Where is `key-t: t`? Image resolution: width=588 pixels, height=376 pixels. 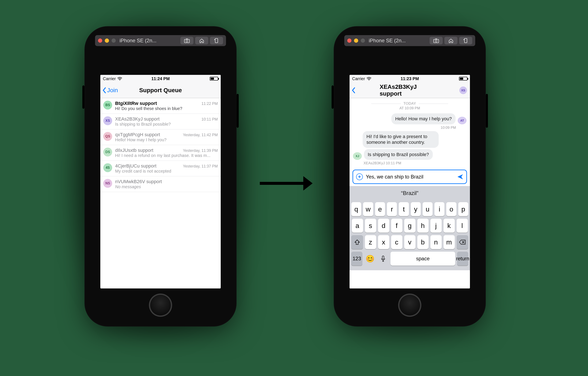 key-t: t is located at coordinates (404, 209).